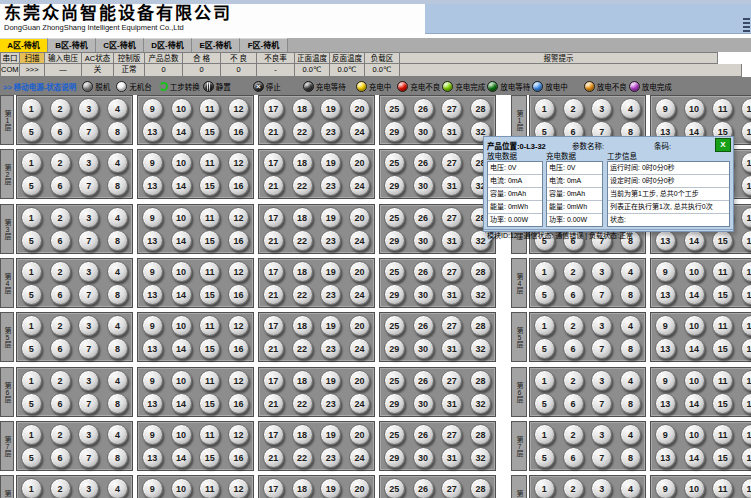 The image size is (751, 498). What do you see at coordinates (264, 46) in the screenshot?
I see `tab-zone-f: F区-待机` at bounding box center [264, 46].